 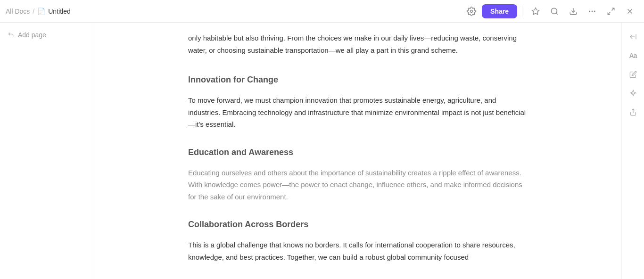 What do you see at coordinates (630, 11) in the screenshot?
I see `close-button` at bounding box center [630, 11].